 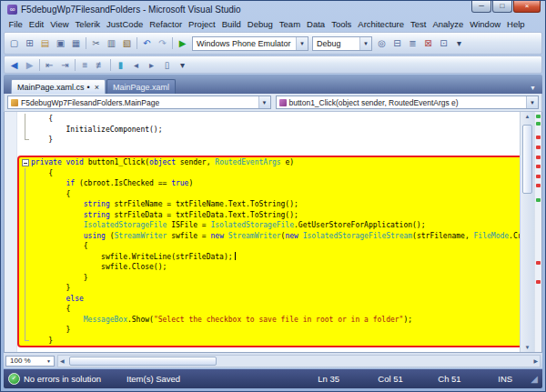 What do you see at coordinates (36, 24) in the screenshot?
I see `menu-edit: Edit` at bounding box center [36, 24].